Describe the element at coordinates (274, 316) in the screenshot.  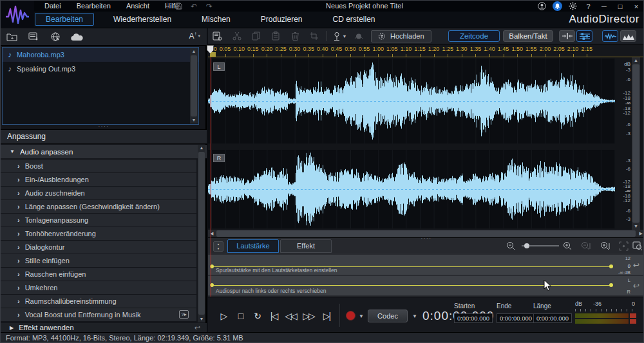
I see `go-to-start-button: |◁` at that location.